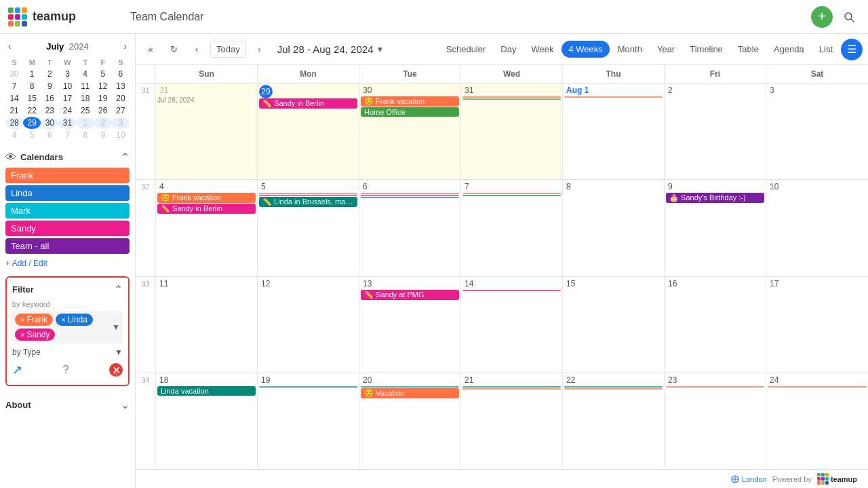 The height and width of the screenshot is (488, 868). Describe the element at coordinates (749, 49) in the screenshot. I see `tab-table: Table` at that location.